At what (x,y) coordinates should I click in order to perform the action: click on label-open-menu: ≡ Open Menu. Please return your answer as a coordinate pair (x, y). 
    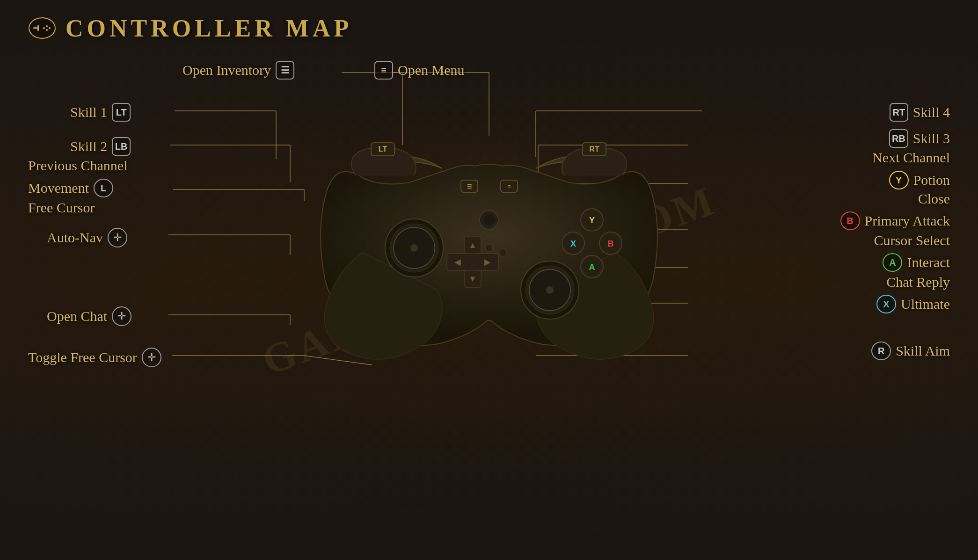
    Looking at the image, I should click on (419, 70).